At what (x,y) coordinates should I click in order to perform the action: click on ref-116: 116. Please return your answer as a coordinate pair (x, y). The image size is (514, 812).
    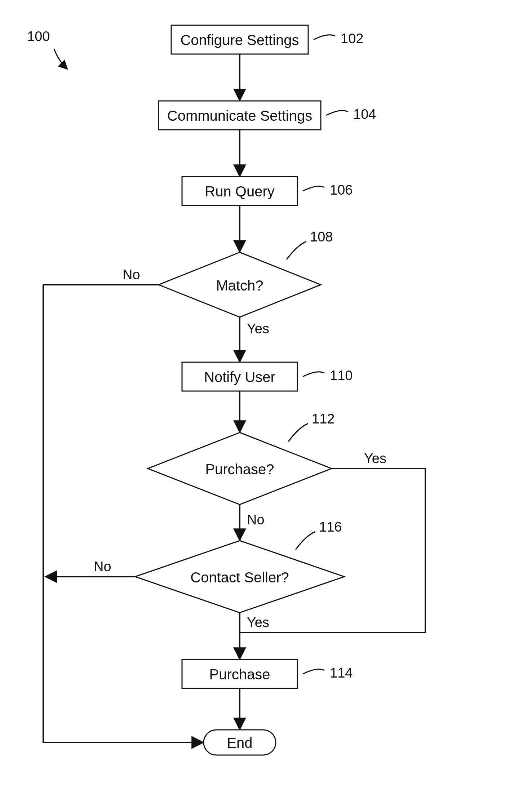
    Looking at the image, I should click on (330, 527).